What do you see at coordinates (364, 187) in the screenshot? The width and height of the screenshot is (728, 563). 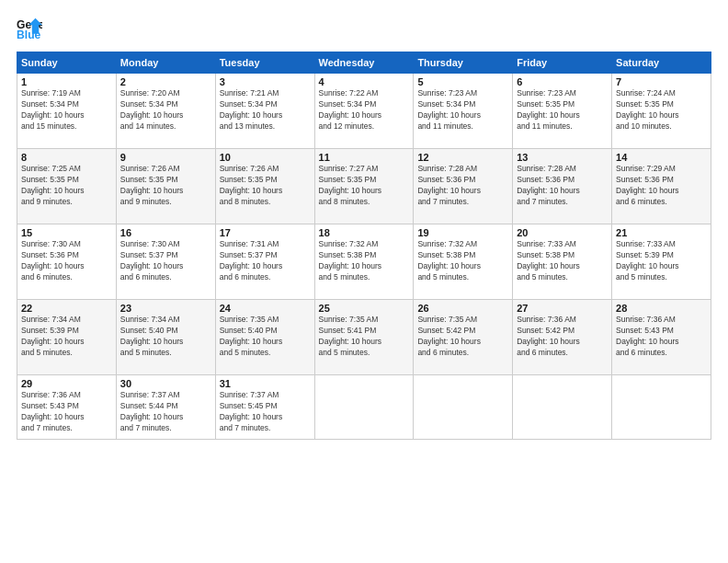 I see `calendar-cell: 11 Sunrise: 7:27 AM Sunset: 5:35 PM Dayl…` at bounding box center [364, 187].